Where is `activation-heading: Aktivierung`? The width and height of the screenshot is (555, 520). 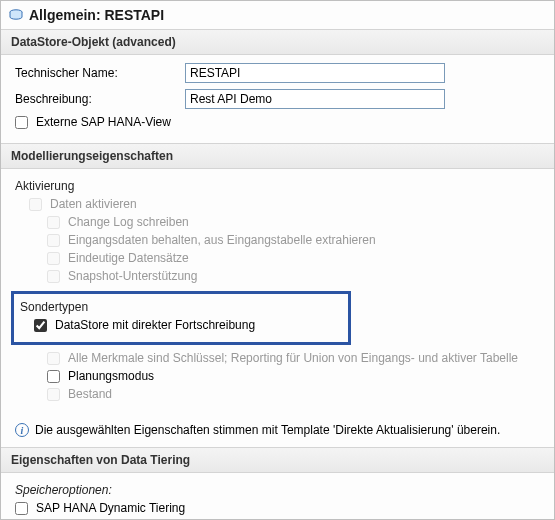
activation-heading: Aktivierung is located at coordinates (278, 186).